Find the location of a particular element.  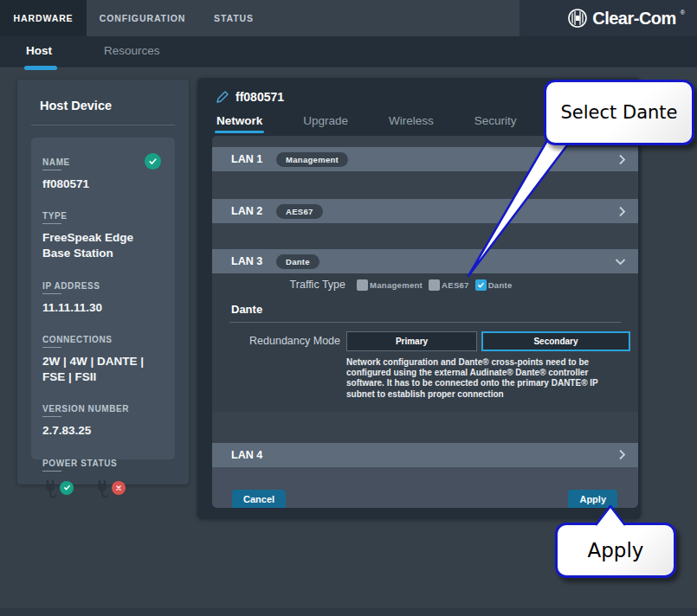

chevron-down-icon is located at coordinates (620, 261).